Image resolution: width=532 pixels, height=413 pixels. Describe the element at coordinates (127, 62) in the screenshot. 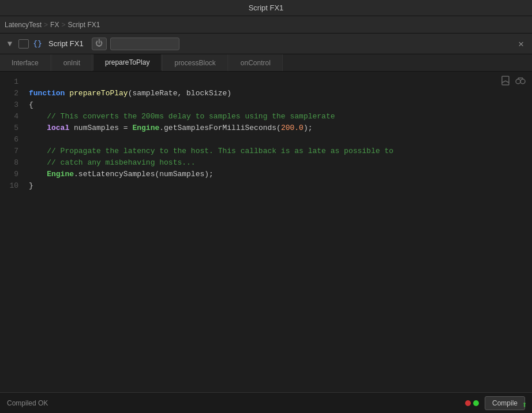

I see `tab-preparetoplay: prepareToPlay` at that location.